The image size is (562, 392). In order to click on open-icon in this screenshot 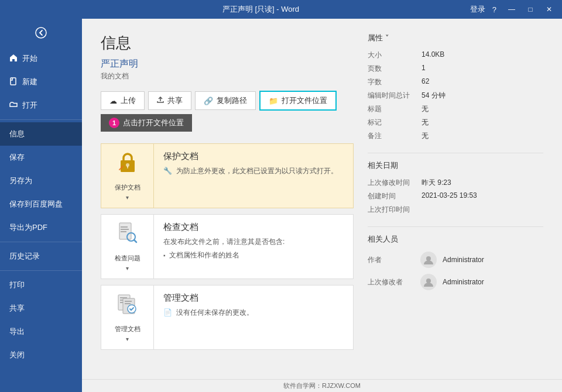, I will do `click(13, 105)`.